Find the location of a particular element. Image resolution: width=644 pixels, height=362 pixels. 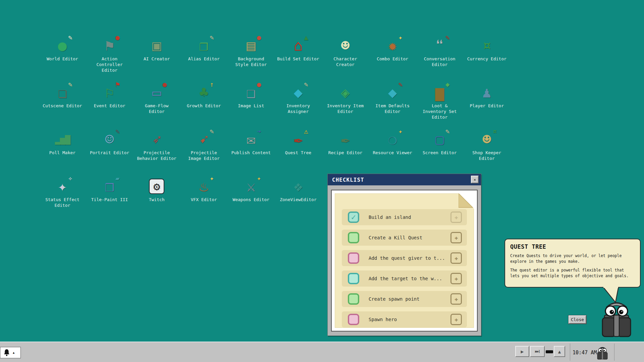

desktop-icon-weapons-editor: ⚔✦Weapons Editor is located at coordinates (251, 199).